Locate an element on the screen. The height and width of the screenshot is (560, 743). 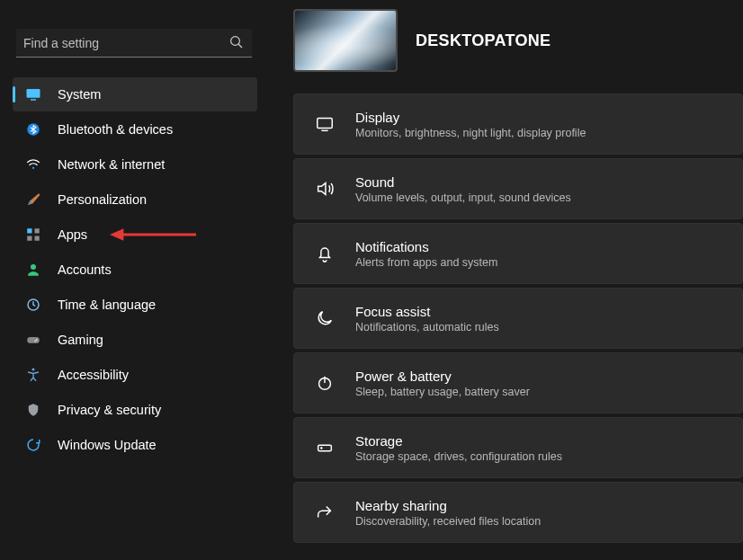
card-text: DisplayMonitors, brightness, night light… is located at coordinates (470, 124).